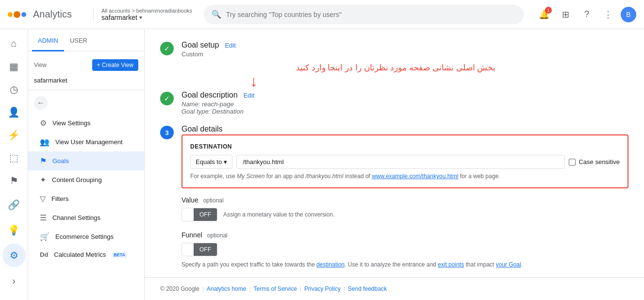  Describe the element at coordinates (86, 160) in the screenshot. I see `sidebar-section: View + Create View safarmarket ← ⚙ View …` at that location.